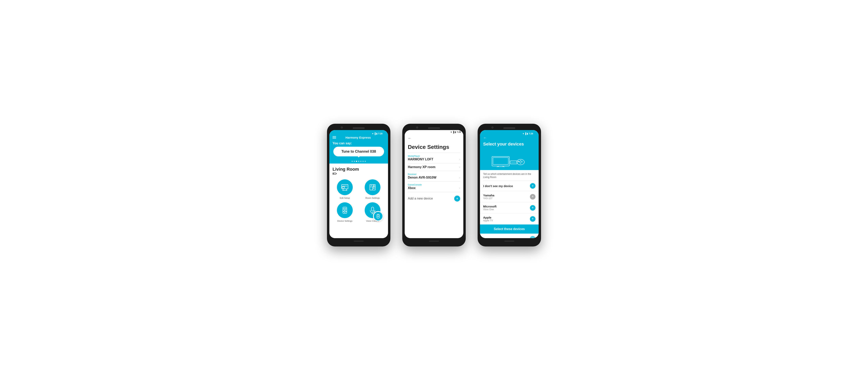  What do you see at coordinates (527, 134) in the screenshot?
I see `battery-icon-3: ▮` at bounding box center [527, 134].